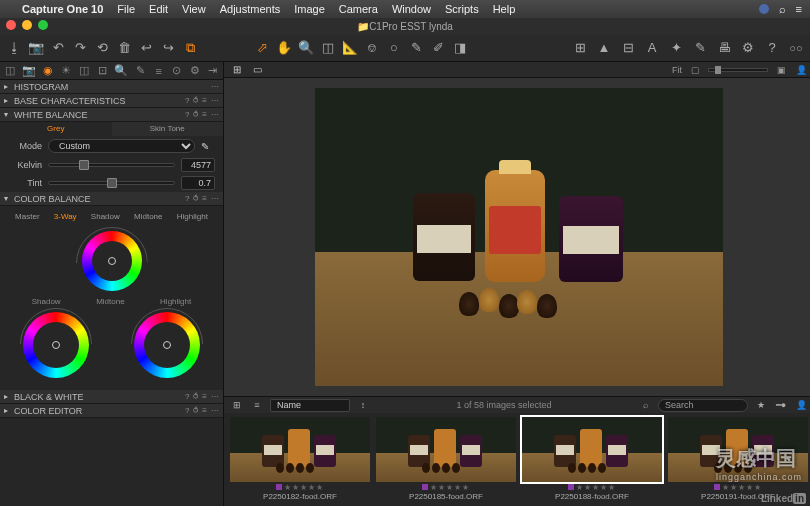  What do you see at coordinates (27, 25) in the screenshot?
I see `minimize-window-button` at bounding box center [27, 25].